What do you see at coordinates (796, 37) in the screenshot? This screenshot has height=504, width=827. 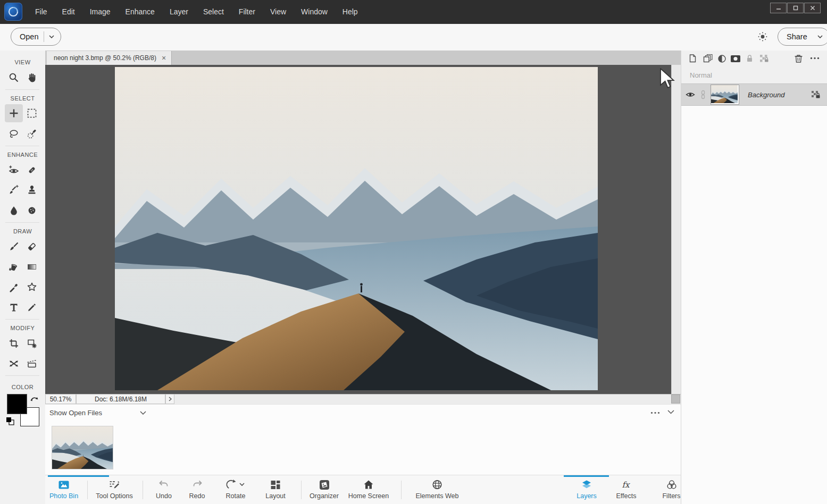 I see `share-button-label: Share` at bounding box center [796, 37].